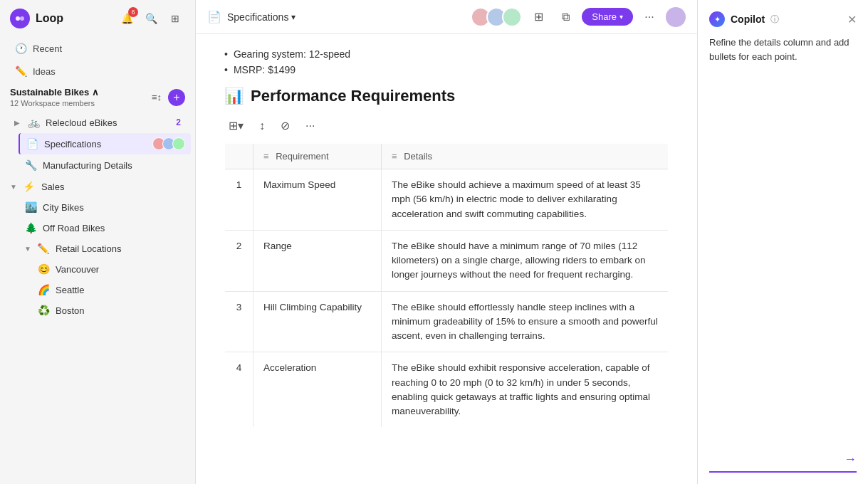  I want to click on sidebar-item-sales: ▼ ⚡ Sales, so click(98, 186).